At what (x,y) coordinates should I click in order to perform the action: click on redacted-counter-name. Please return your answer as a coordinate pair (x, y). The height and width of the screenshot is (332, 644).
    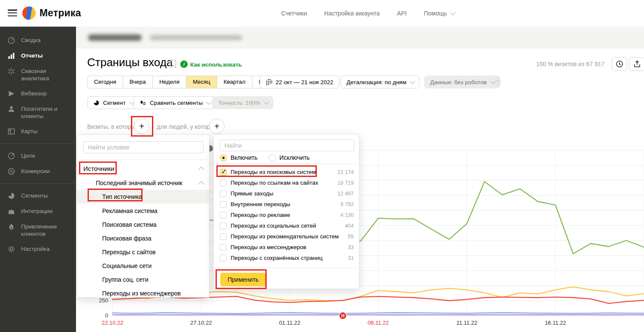
    Looking at the image, I should click on (115, 38).